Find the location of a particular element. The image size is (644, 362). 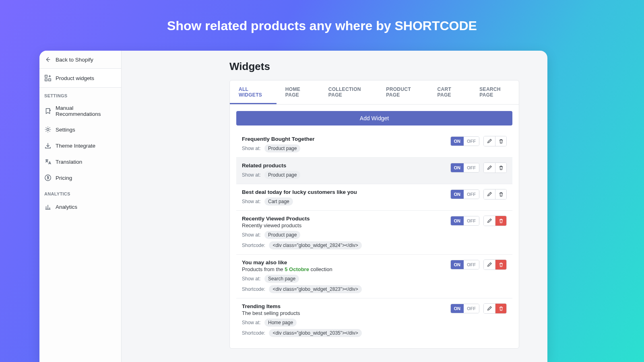

widget-row: Trending ItemsThe best selling productsS… is located at coordinates (374, 320).